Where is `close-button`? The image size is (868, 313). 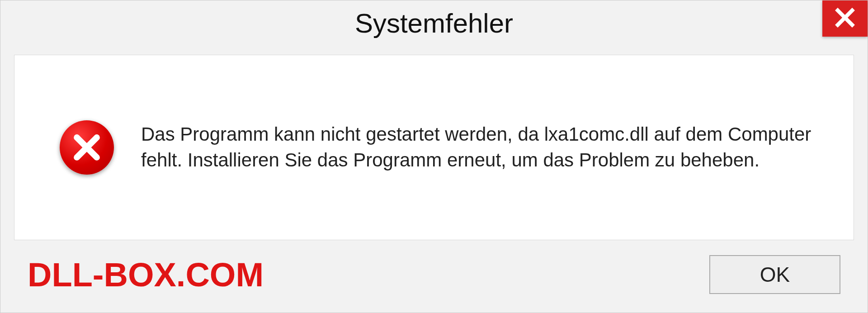
close-button is located at coordinates (845, 19).